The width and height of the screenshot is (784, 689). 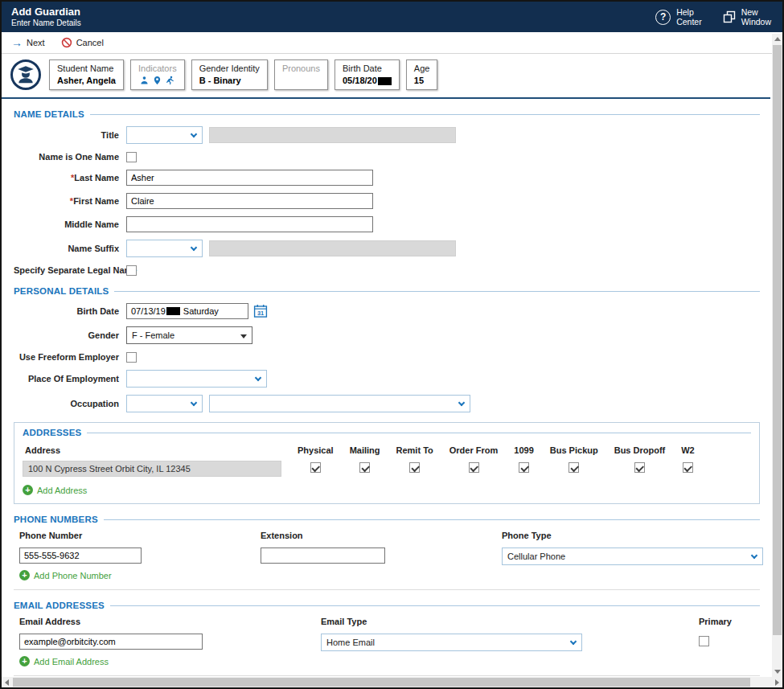 What do you see at coordinates (381, 682) in the screenshot?
I see `horizontal-scroll-thumb` at bounding box center [381, 682].